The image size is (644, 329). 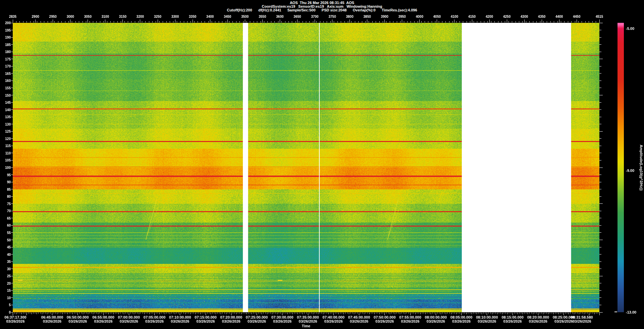 What do you see at coordinates (12, 189) in the screenshot?
I see `freq-left-tick` at bounding box center [12, 189].